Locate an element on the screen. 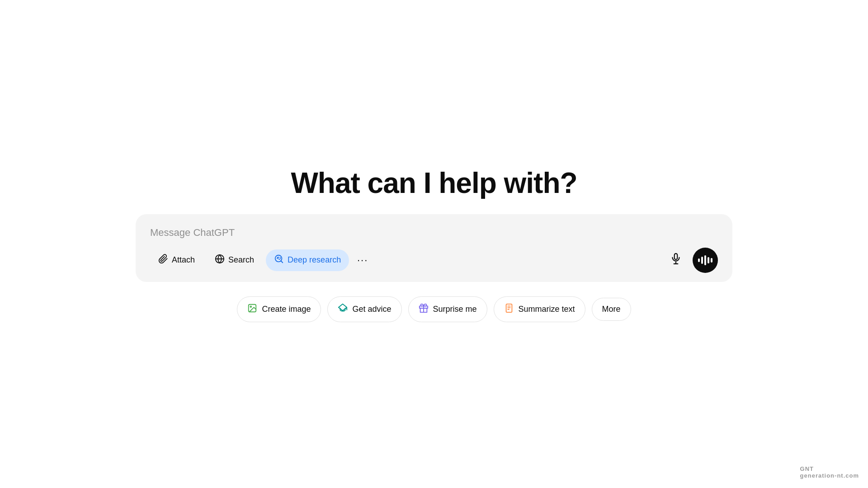 The height and width of the screenshot is (488, 868). input-placeholder: Message ChatGPT is located at coordinates (434, 233).